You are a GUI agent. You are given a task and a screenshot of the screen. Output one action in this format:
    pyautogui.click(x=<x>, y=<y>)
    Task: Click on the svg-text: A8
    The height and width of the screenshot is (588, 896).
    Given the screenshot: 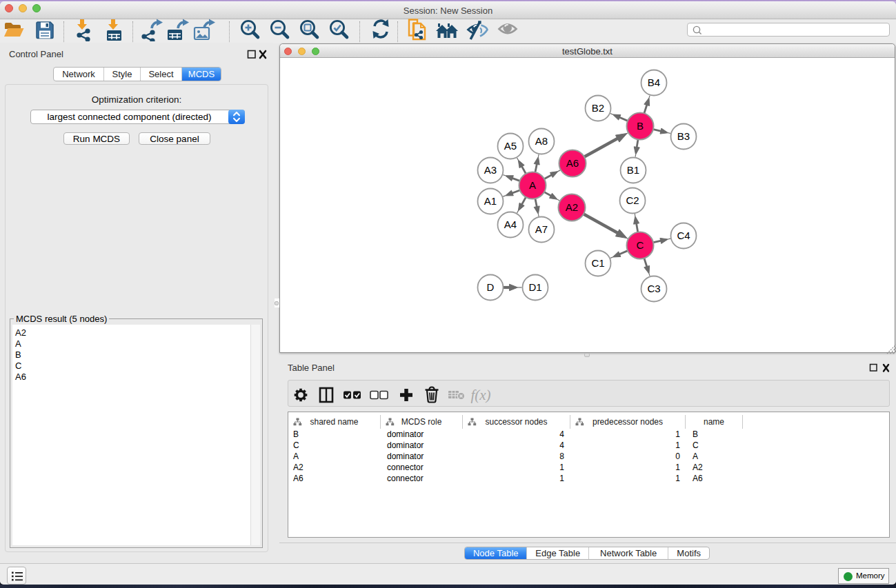 What is the action you would take?
    pyautogui.click(x=541, y=141)
    